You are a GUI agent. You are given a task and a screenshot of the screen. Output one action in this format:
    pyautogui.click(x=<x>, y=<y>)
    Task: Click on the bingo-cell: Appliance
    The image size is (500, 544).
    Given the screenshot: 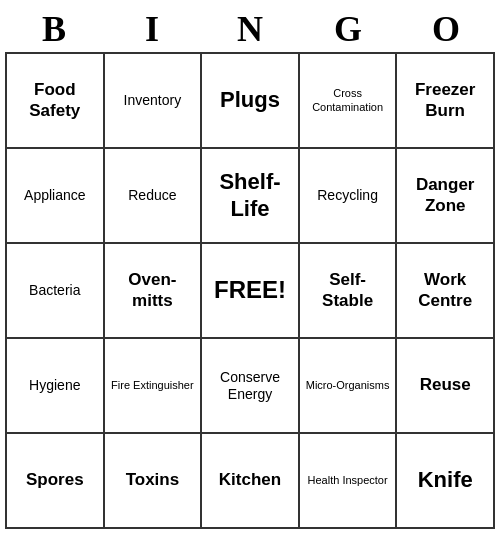 What is the action you would take?
    pyautogui.click(x=56, y=196)
    